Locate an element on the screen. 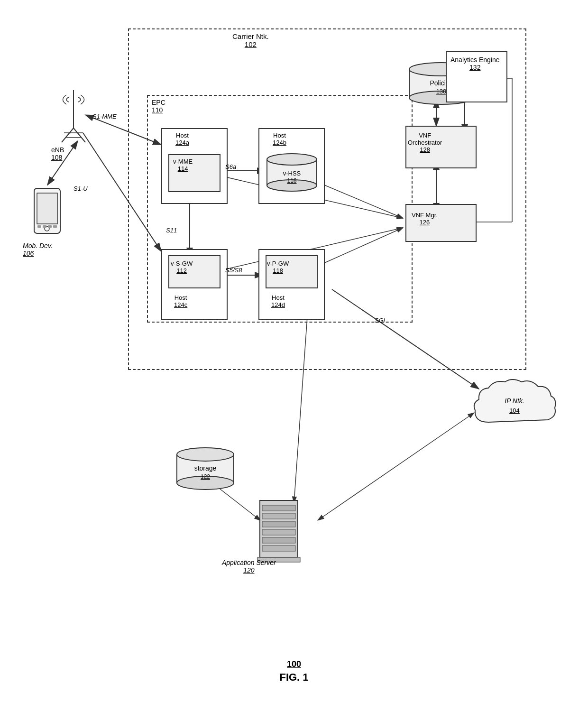  v-mme-label: v-MME 114 is located at coordinates (183, 165).